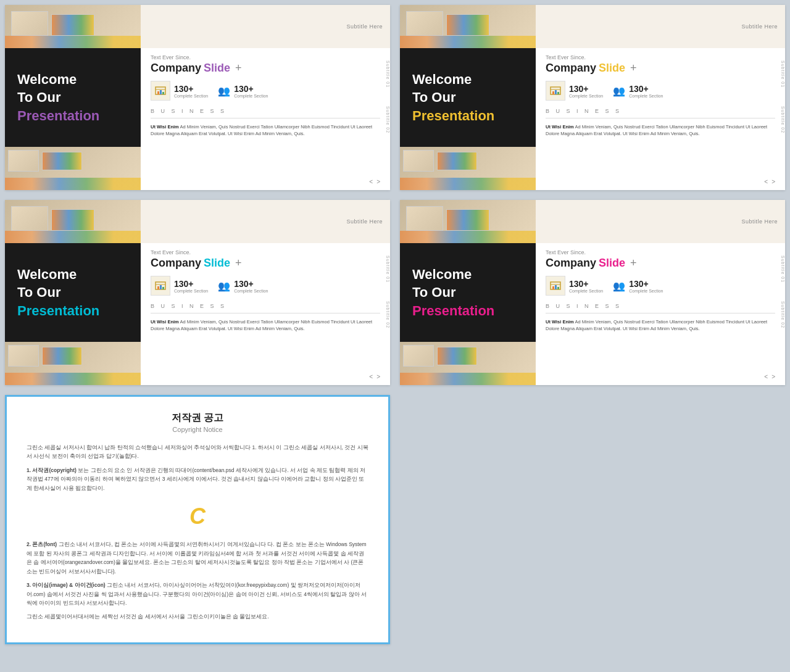  I want to click on next-arrow-3: >, so click(378, 376).